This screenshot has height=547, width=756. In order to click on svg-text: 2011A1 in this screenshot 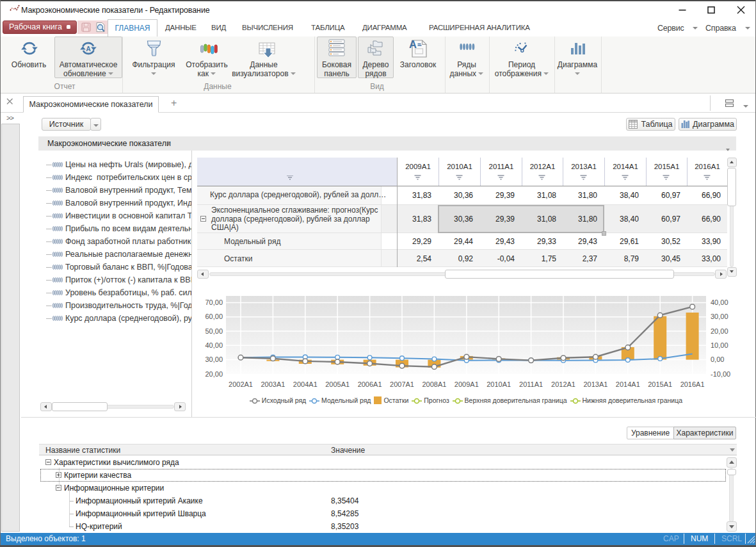, I will do `click(531, 384)`.